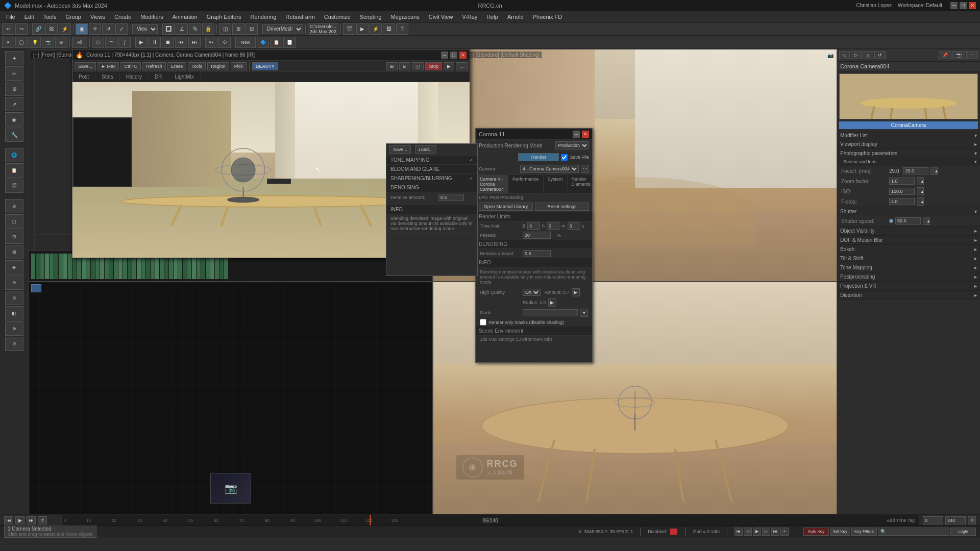  What do you see at coordinates (177, 66) in the screenshot?
I see `ct-erase-btn: Erase` at bounding box center [177, 66].